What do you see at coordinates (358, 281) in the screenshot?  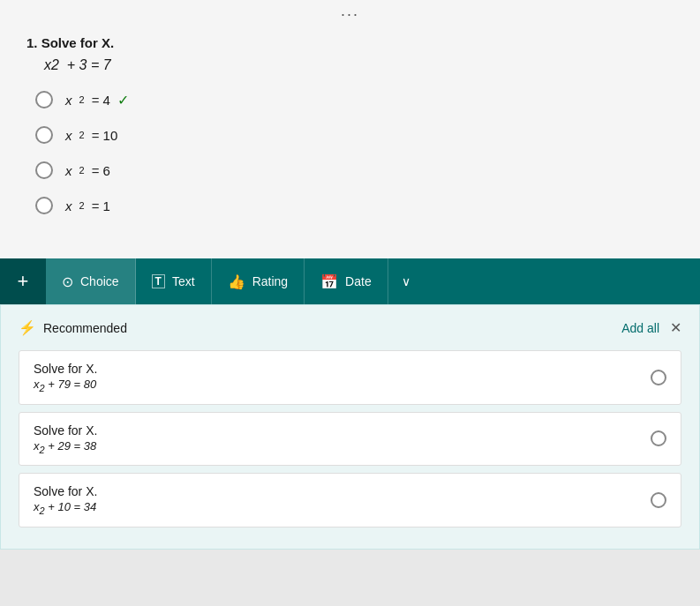 I see `date-label: Date` at bounding box center [358, 281].